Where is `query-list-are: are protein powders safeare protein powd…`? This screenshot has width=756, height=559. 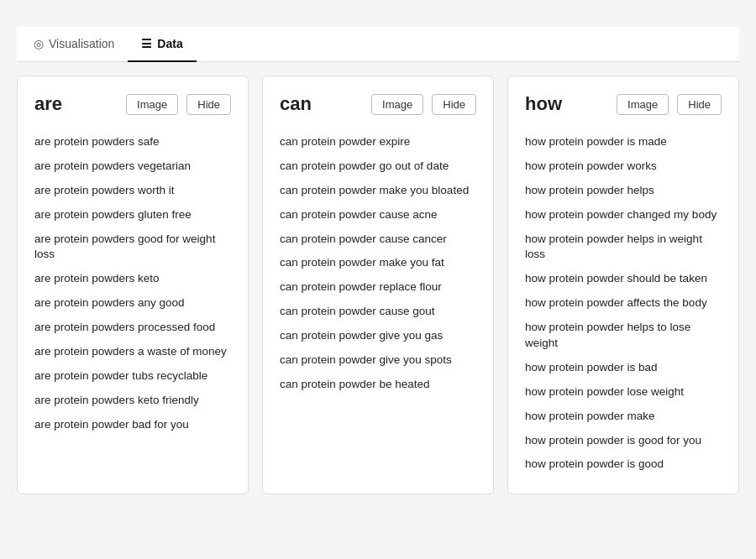
query-list-are: are protein powders safeare protein powd… is located at coordinates (133, 284).